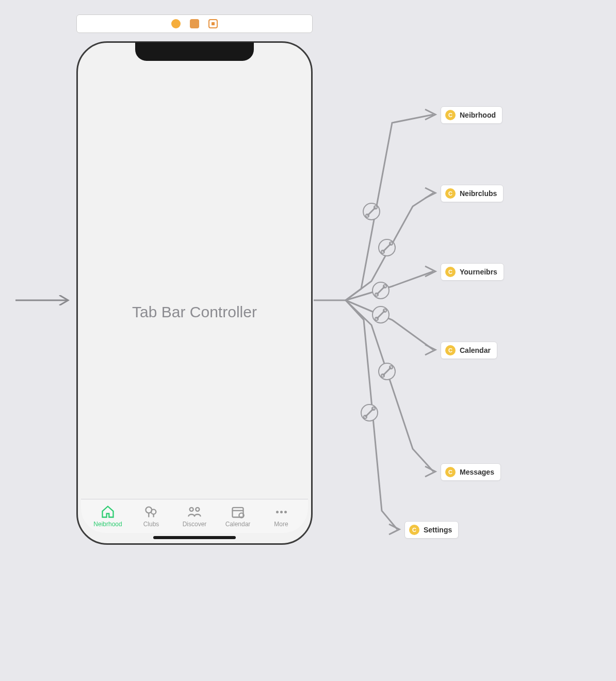  I want to click on tab-label: Calendar, so click(238, 524).